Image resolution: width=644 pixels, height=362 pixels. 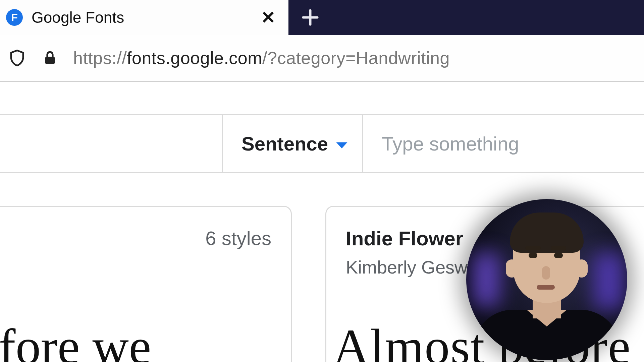 I want to click on tab-title: Google Fonts, so click(x=140, y=17).